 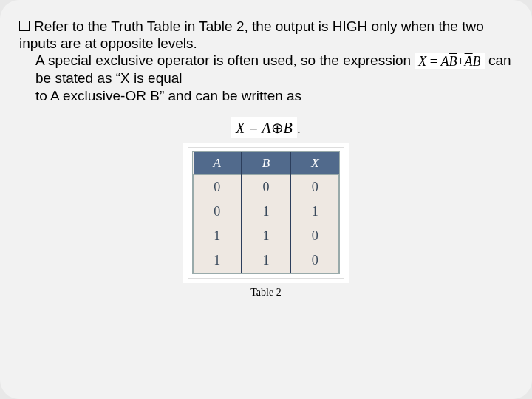 What do you see at coordinates (266, 187) in the screenshot?
I see `table-row: 0 0 0` at bounding box center [266, 187].